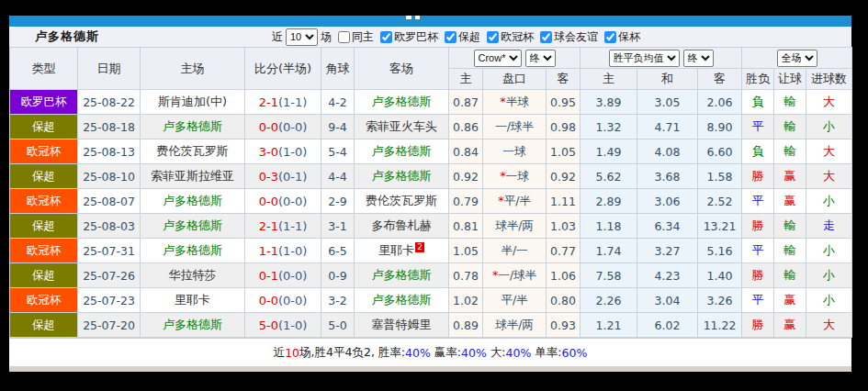 This screenshot has width=868, height=391. Describe the element at coordinates (829, 176) in the screenshot. I see `result-goals: 大` at that location.